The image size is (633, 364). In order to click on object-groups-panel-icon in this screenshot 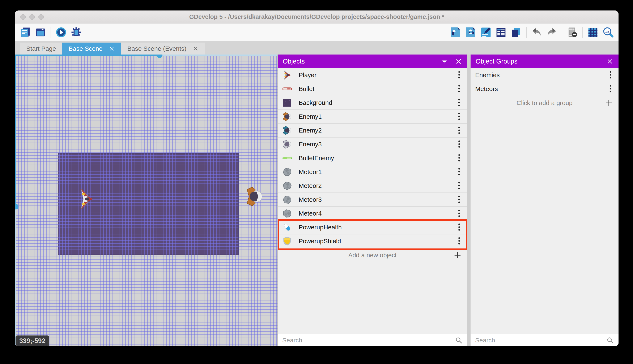, I will do `click(471, 32)`.